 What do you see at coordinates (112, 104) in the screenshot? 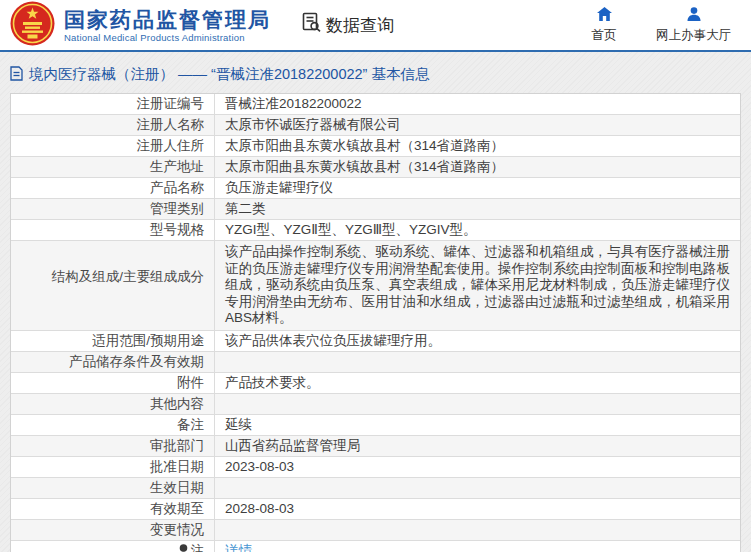
I see `row-label: 注册证编号` at bounding box center [112, 104].